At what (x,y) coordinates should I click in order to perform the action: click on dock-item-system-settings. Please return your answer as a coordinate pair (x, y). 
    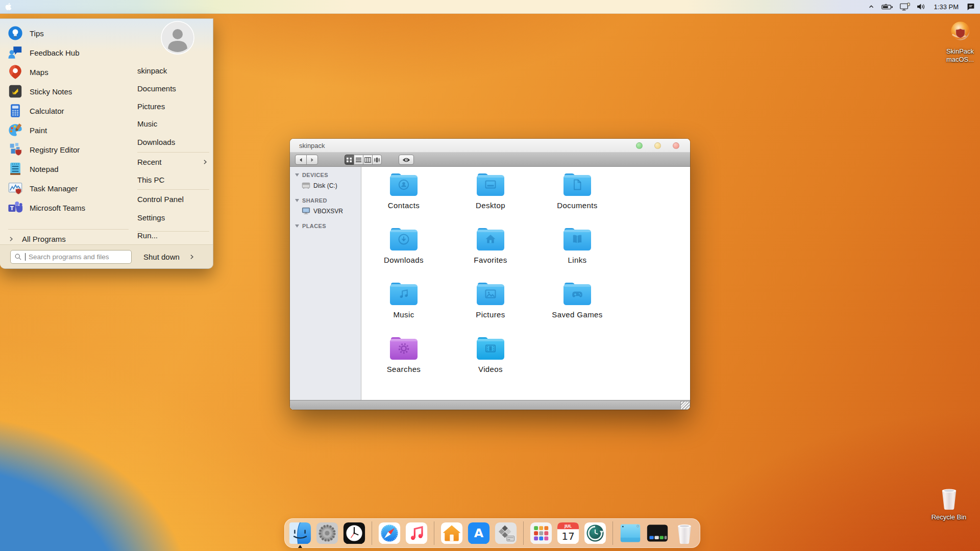
    Looking at the image, I should click on (327, 533).